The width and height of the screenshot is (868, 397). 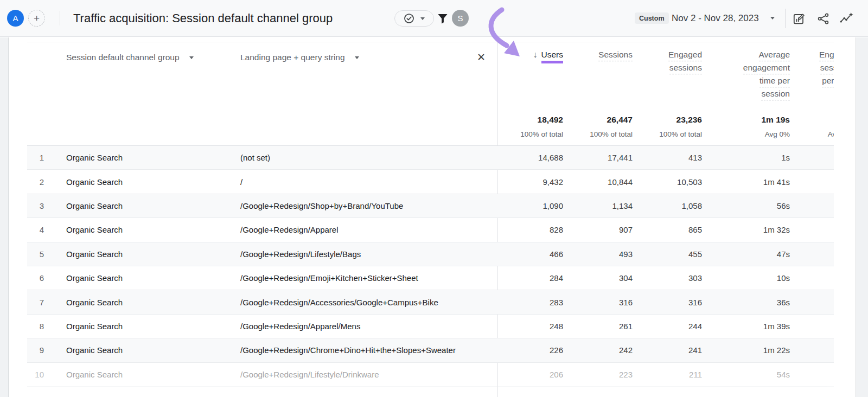 What do you see at coordinates (358, 182) in the screenshot?
I see `cell-landing-page: /` at bounding box center [358, 182].